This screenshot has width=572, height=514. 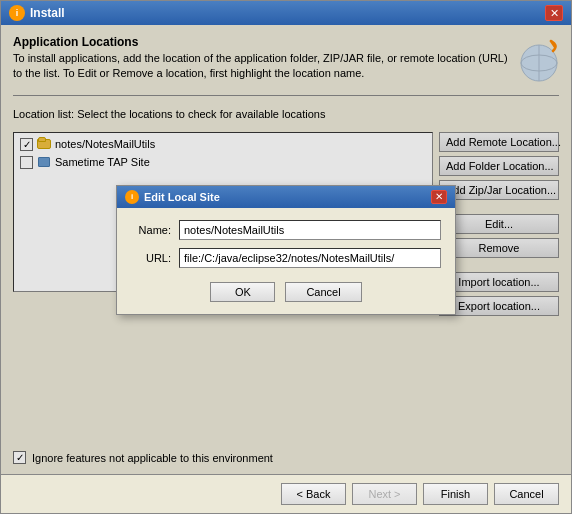 What do you see at coordinates (310, 258) in the screenshot?
I see `url-input` at bounding box center [310, 258].